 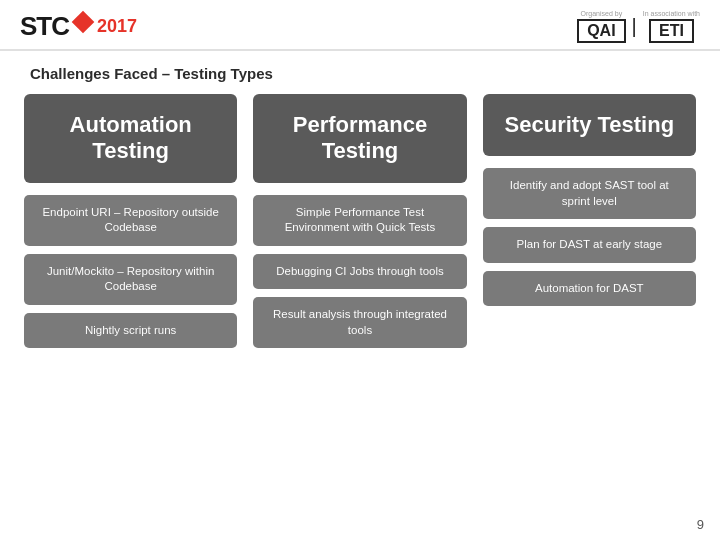 I want to click on security-card-3: Automation for DAST, so click(x=590, y=289).